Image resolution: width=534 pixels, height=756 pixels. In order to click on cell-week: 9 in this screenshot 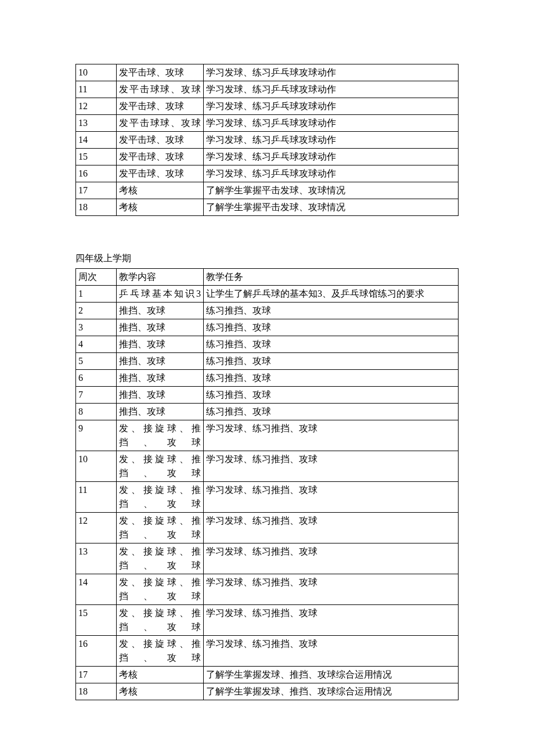, I will do `click(96, 435)`.